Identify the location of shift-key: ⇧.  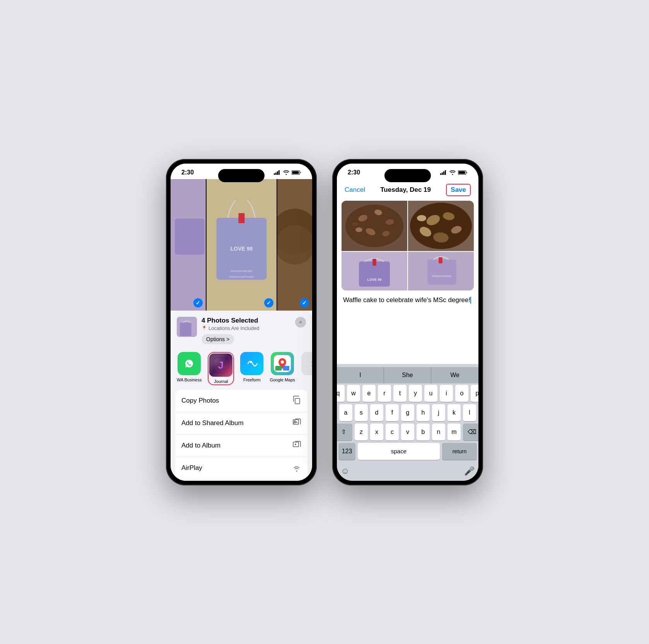
(345, 432).